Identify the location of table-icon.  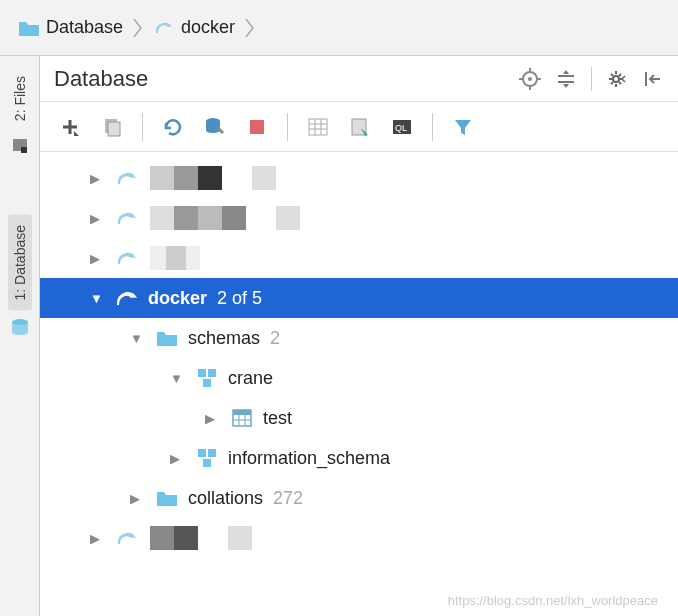
(242, 418).